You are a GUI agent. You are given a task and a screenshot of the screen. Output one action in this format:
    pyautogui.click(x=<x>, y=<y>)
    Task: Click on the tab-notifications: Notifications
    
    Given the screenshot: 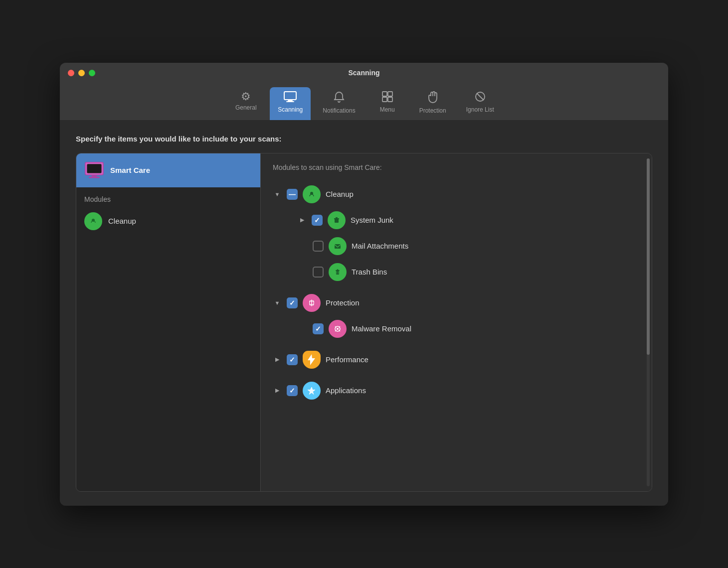 What is the action you would take?
    pyautogui.click(x=339, y=104)
    